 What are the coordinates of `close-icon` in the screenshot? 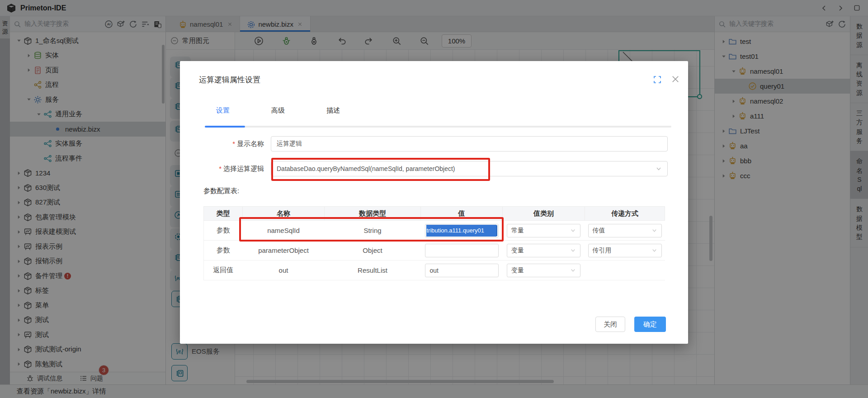 It's located at (675, 79).